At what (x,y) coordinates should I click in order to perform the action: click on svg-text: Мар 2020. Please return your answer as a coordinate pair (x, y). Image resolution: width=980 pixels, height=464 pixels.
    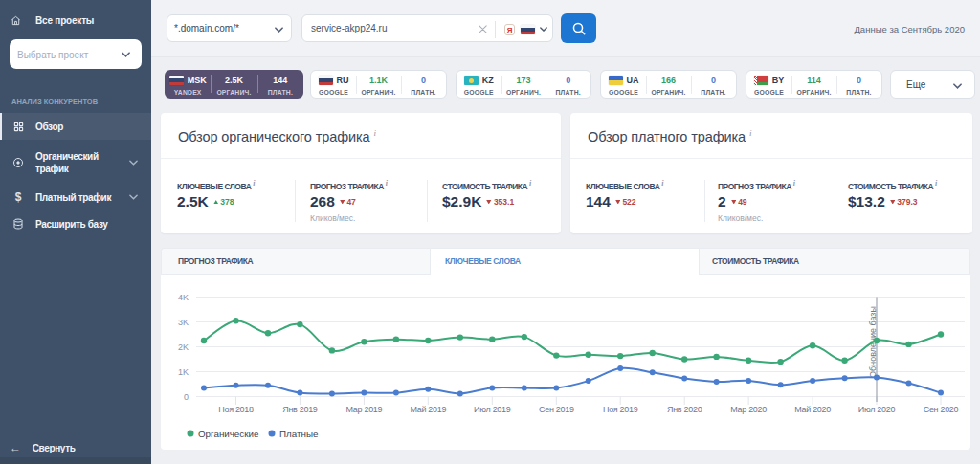
    Looking at the image, I should click on (748, 409).